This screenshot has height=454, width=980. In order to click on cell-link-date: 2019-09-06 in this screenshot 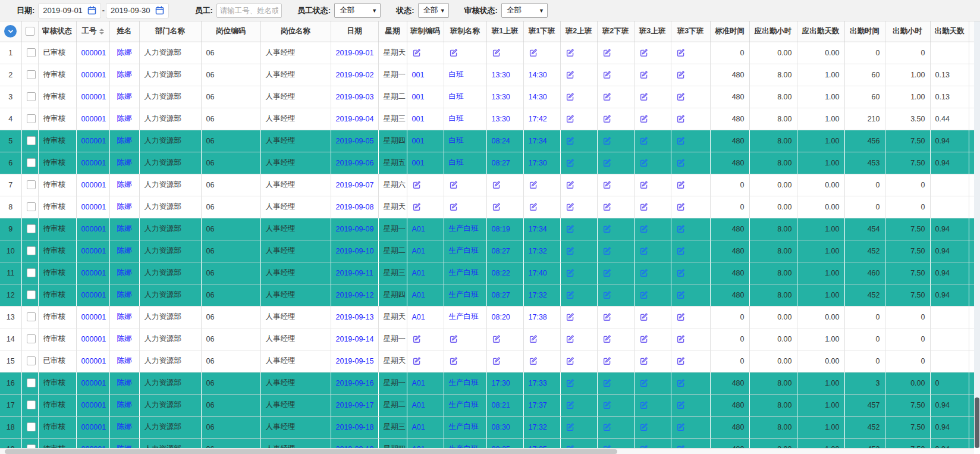, I will do `click(355, 163)`.